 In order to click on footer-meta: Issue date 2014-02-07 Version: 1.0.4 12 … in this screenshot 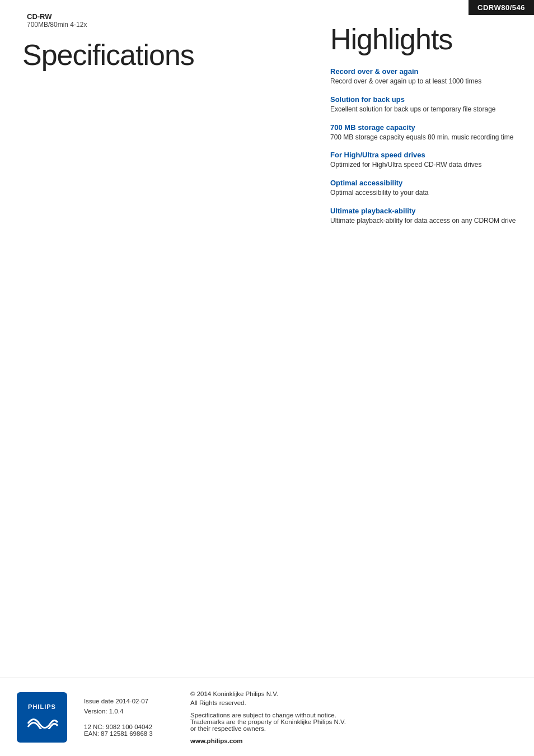, I will do `click(129, 717)`.